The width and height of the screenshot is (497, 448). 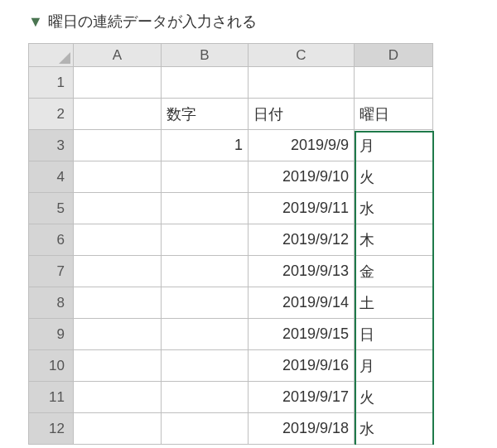 What do you see at coordinates (118, 272) in the screenshot?
I see `cell-A7` at bounding box center [118, 272].